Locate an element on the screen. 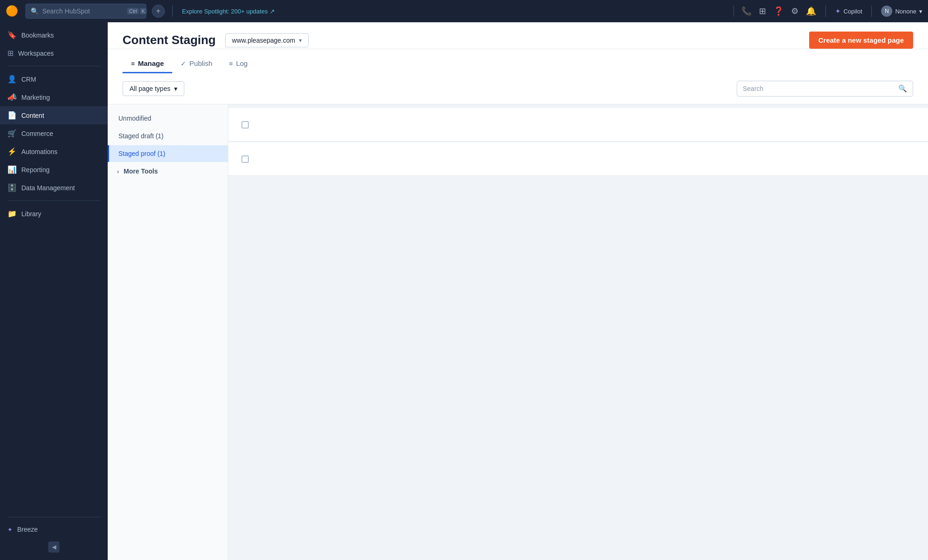  domain-value: www.pleasepage.com is located at coordinates (264, 40).